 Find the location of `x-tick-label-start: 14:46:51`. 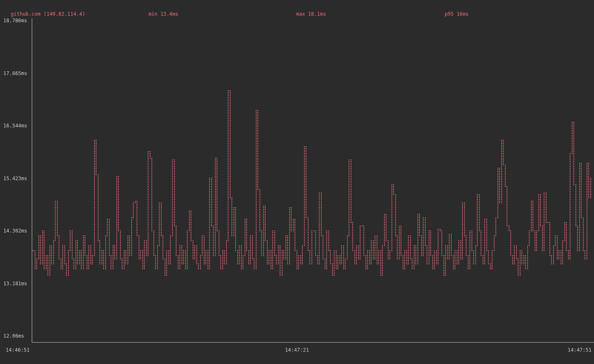

x-tick-label-start: 14:46:51 is located at coordinates (18, 350).